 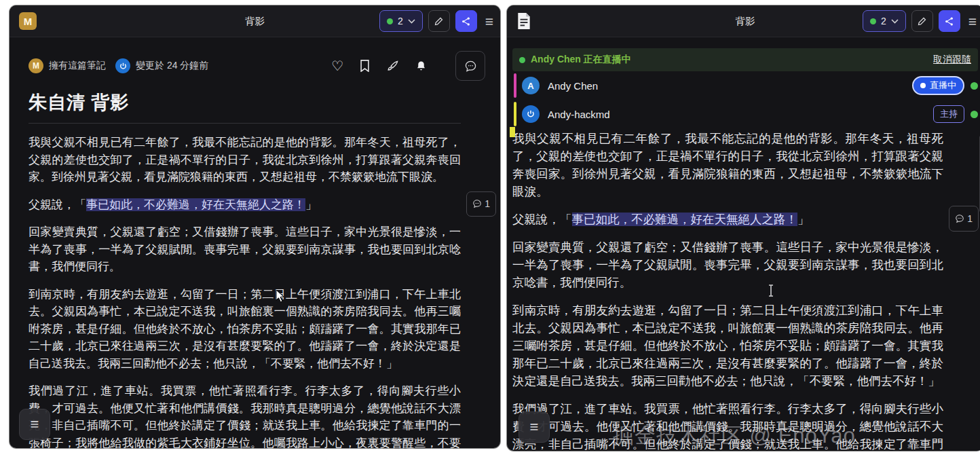 I want to click on titlebar: 背影 2 ≡, so click(x=744, y=22).